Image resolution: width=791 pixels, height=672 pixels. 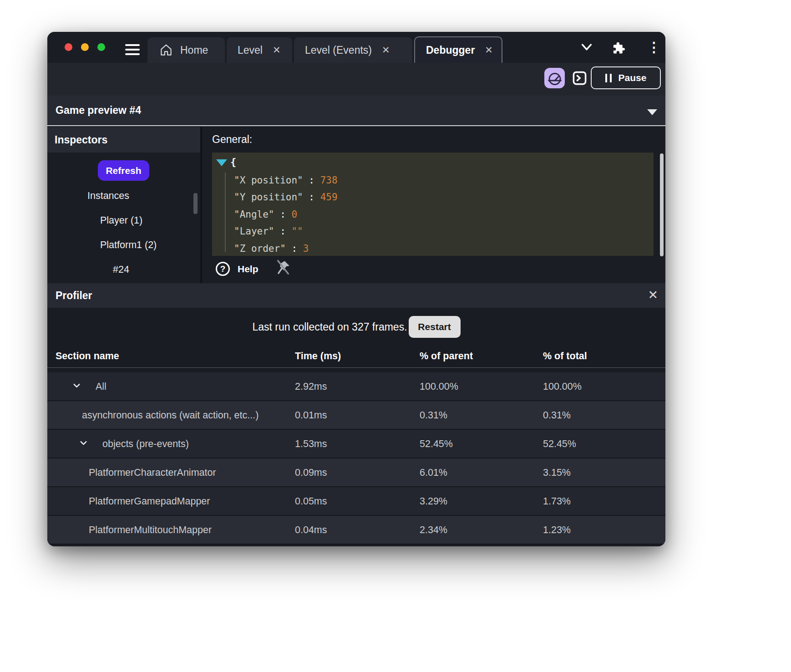 I want to click on section-name: asynchronous actions (wait action, etc..…, so click(x=170, y=415).